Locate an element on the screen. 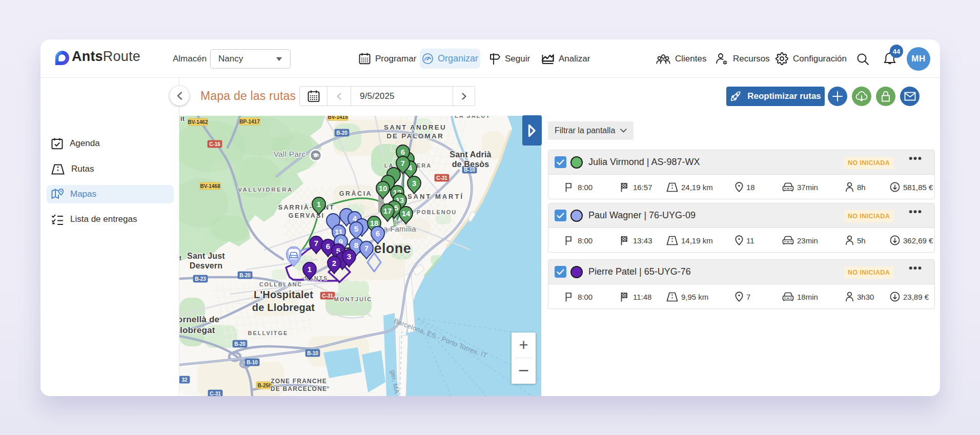  svg-text: 8 is located at coordinates (356, 245).